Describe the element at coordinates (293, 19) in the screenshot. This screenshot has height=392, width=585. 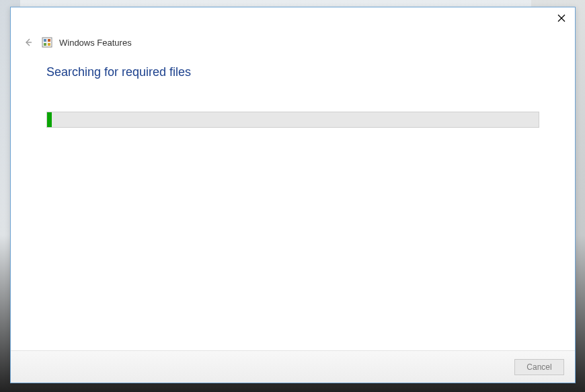
I see `titlebar` at that location.